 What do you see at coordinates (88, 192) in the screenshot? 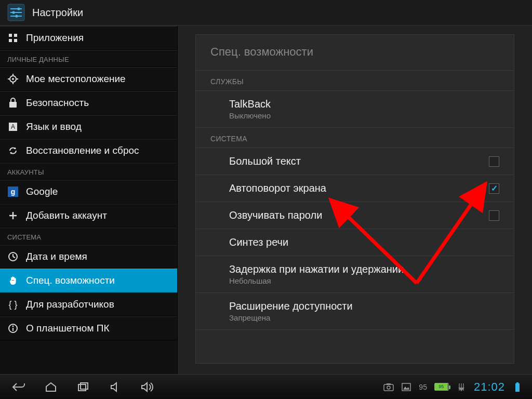
I see `sidebar-item-google: g Google` at bounding box center [88, 192].